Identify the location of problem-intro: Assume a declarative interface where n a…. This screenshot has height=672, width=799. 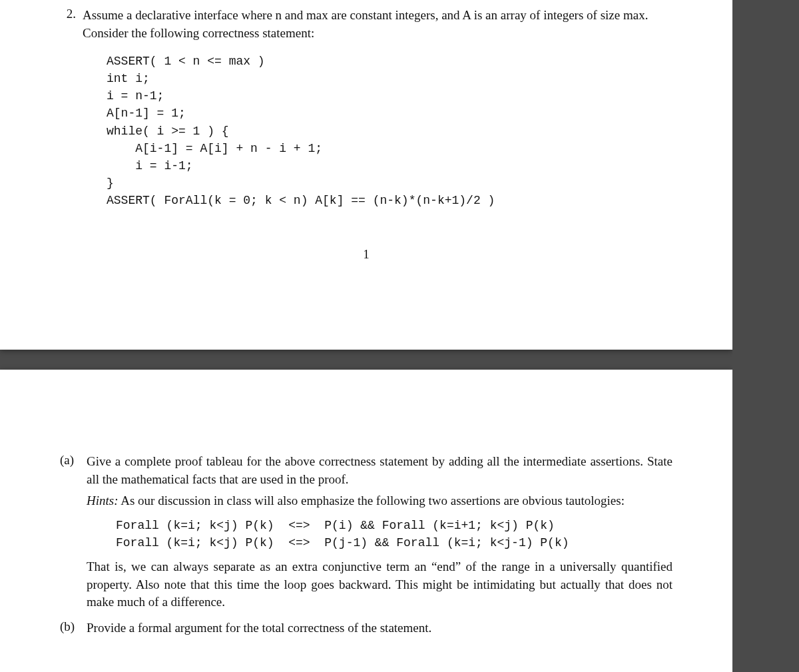
(378, 24).